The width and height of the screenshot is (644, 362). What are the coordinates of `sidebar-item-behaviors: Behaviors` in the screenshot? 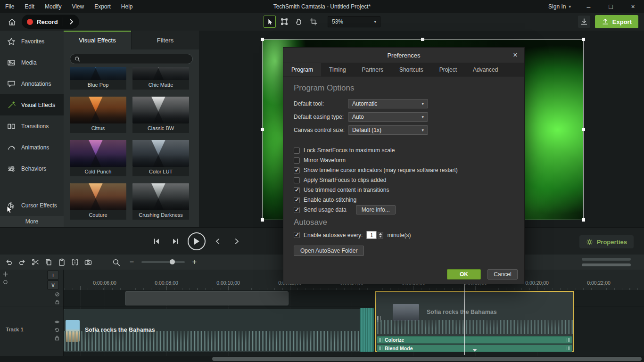 It's located at (32, 169).